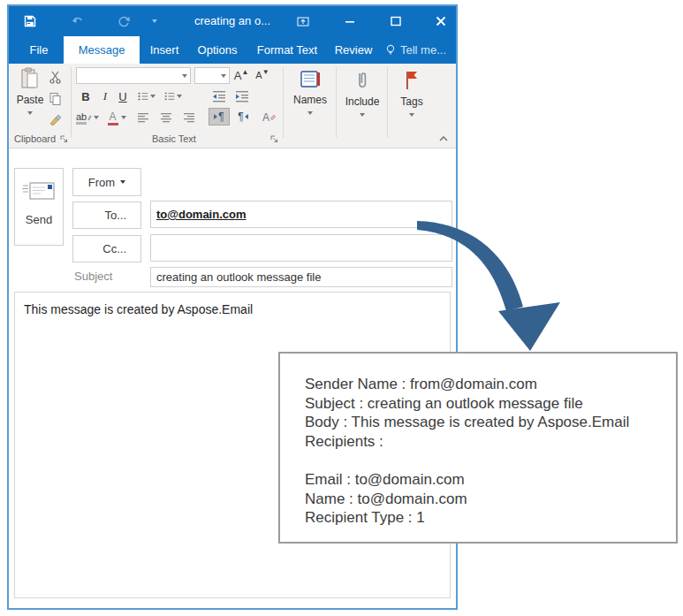 This screenshot has width=683, height=616. What do you see at coordinates (269, 118) in the screenshot?
I see `clear-formatting-button: A` at bounding box center [269, 118].